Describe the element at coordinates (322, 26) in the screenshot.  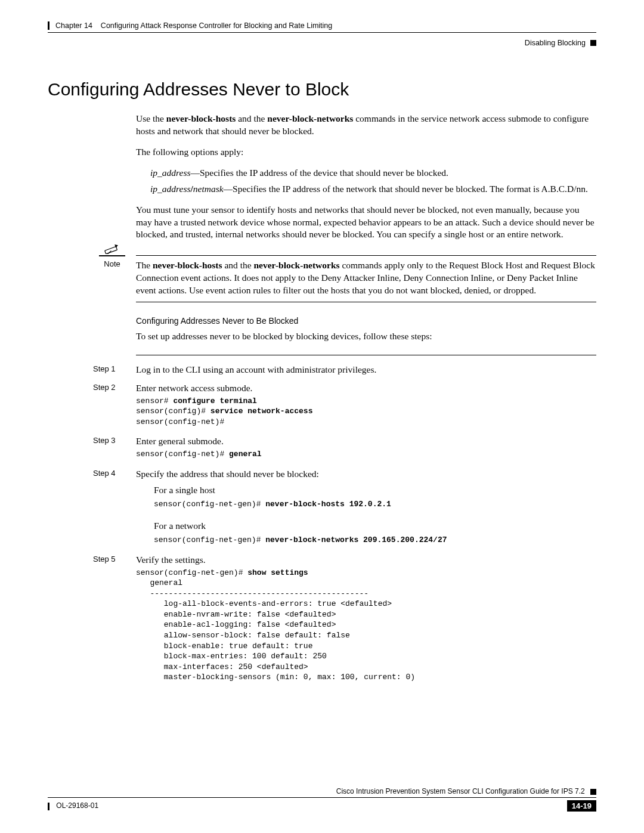
I see `page-header: Chapter 14 Configuring Attack Response C…` at that location.